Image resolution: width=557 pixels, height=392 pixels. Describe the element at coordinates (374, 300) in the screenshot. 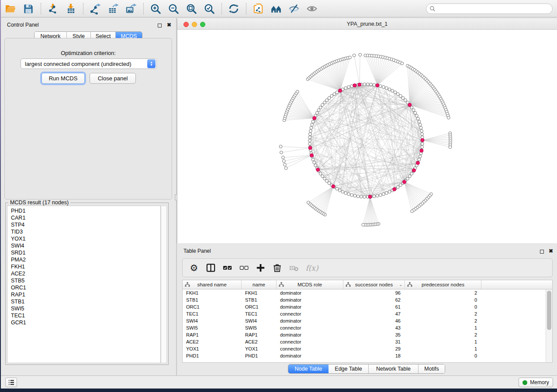

I see `cell-successor-nodes: 62` at that location.